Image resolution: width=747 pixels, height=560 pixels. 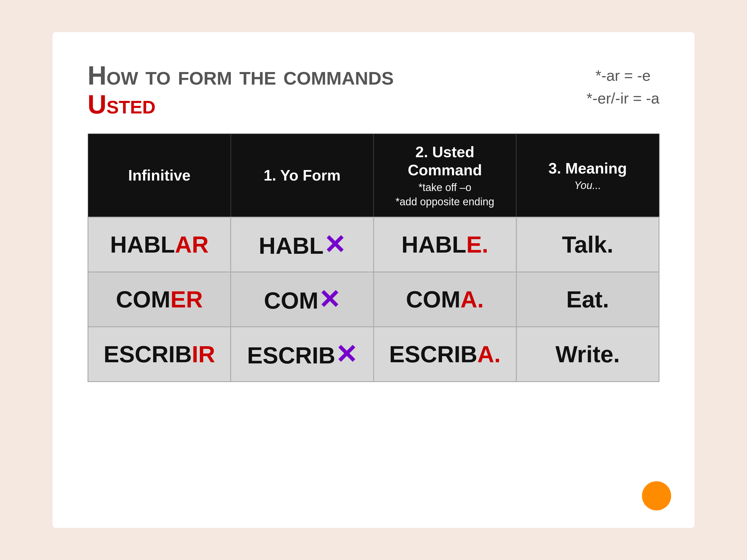 What do you see at coordinates (588, 300) in the screenshot?
I see `comer-meaning: Eat.` at bounding box center [588, 300].